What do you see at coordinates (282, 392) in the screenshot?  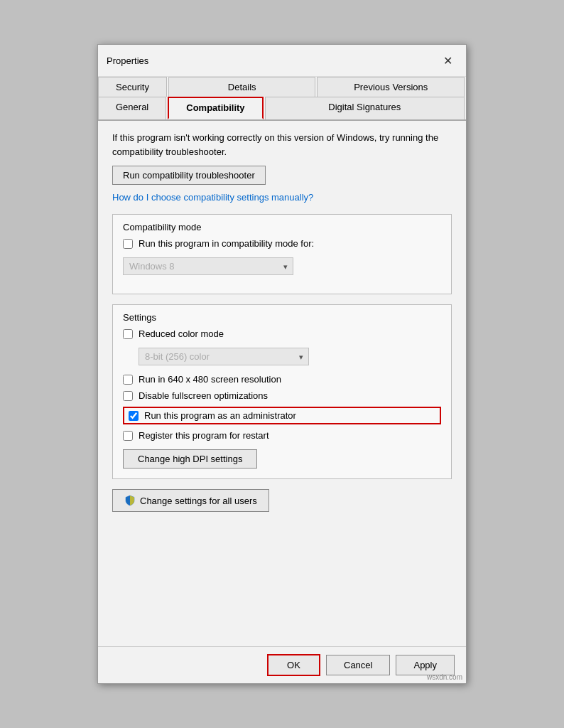 I see `settings-section: Settings Reduced color mode 8-bit (256) …` at bounding box center [282, 392].